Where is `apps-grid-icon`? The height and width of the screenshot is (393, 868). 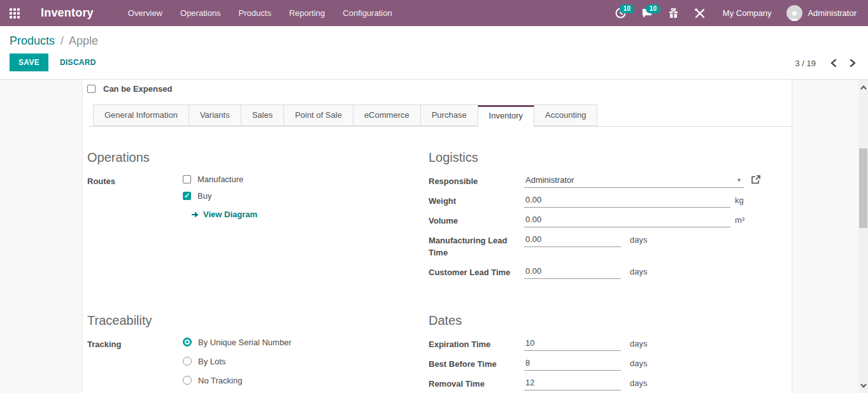 apps-grid-icon is located at coordinates (15, 13).